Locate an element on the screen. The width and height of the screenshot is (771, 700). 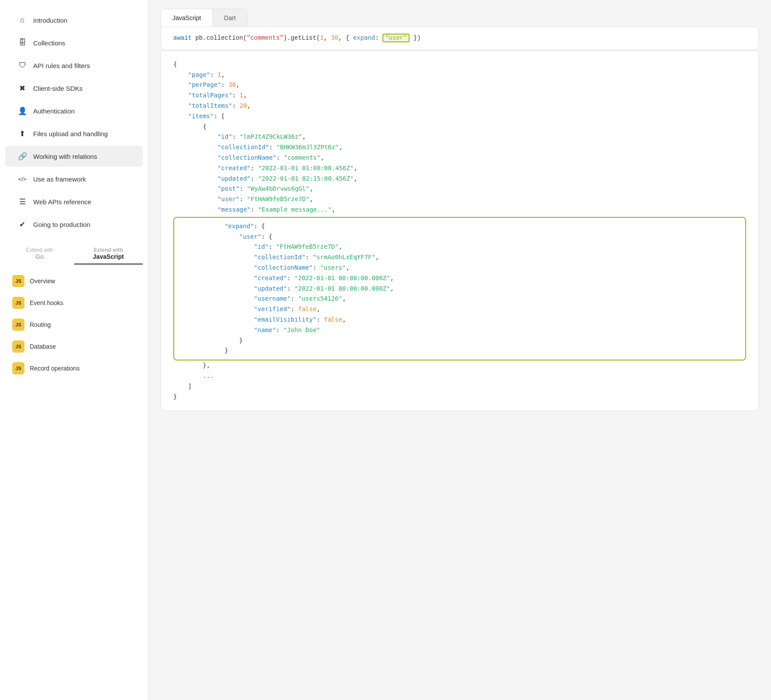
production-icon: ✔ is located at coordinates (22, 224).